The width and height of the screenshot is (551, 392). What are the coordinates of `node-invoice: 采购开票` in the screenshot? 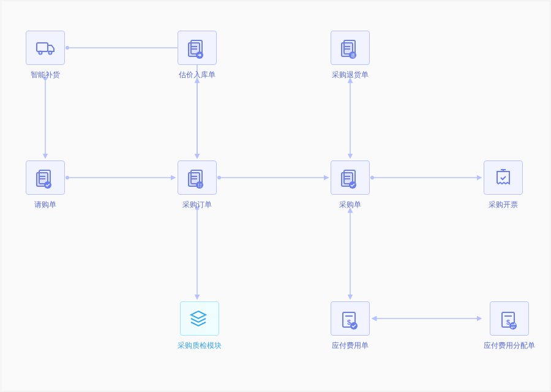 It's located at (503, 185).